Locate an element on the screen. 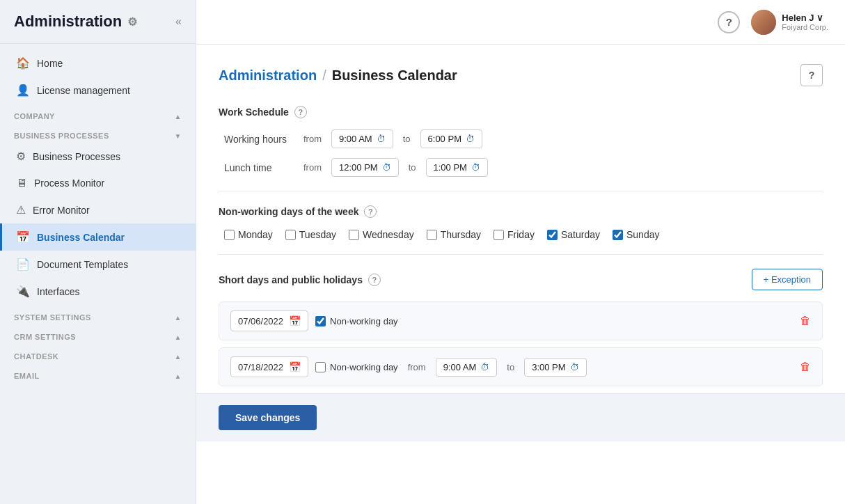 This screenshot has height=504, width=845. wednesday-checkbox is located at coordinates (354, 235).